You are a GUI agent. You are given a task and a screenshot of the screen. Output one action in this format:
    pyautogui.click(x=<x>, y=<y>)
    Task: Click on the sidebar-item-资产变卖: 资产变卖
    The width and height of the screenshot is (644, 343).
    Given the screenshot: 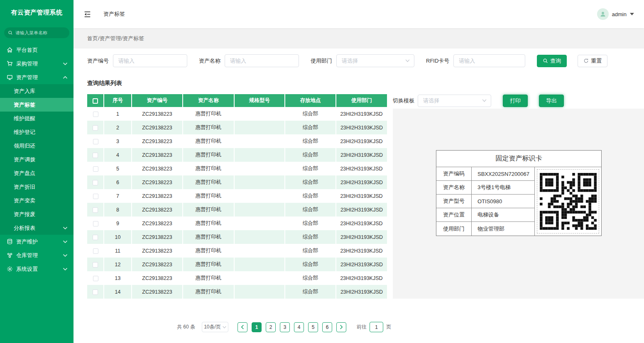 What is the action you would take?
    pyautogui.click(x=37, y=201)
    